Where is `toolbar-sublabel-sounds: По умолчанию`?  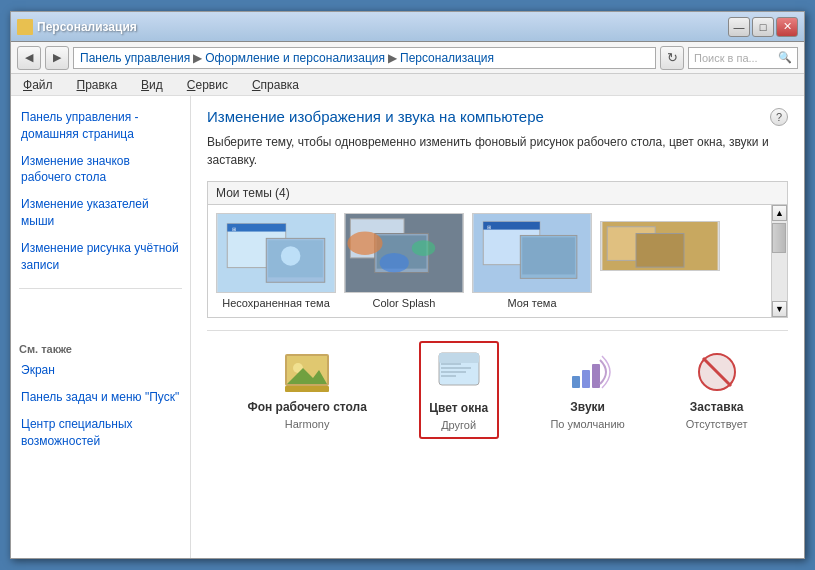 toolbar-sublabel-sounds: По умолчанию is located at coordinates (587, 424).